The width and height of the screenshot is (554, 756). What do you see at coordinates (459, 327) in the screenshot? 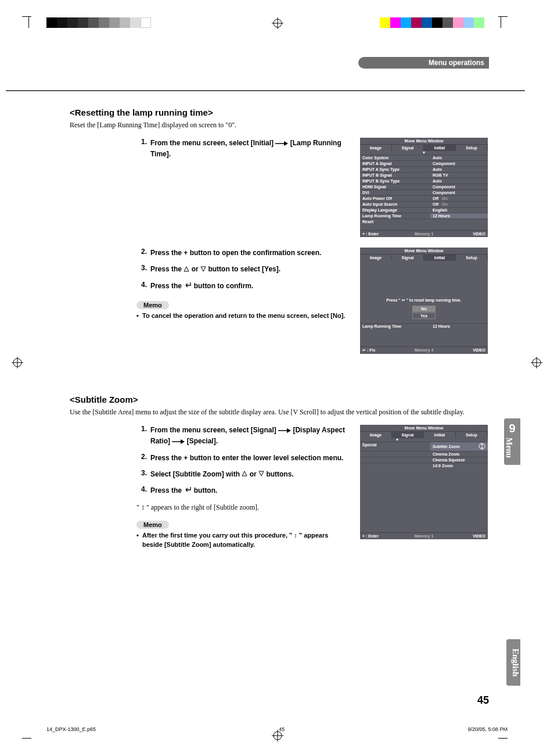
I see `osd2-row-r: 12 Hours` at bounding box center [459, 327].